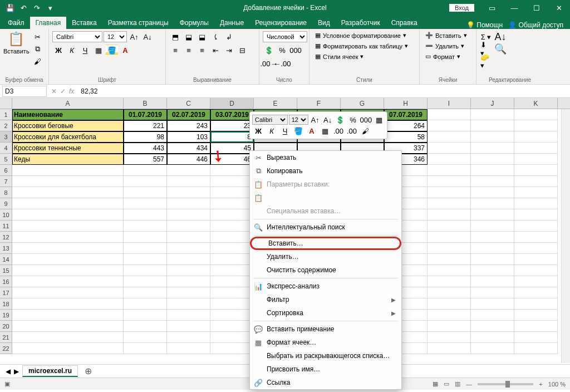 The height and width of the screenshot is (392, 570). What do you see at coordinates (327, 120) in the screenshot?
I see `mini-decrease-font-icon: A↓` at bounding box center [327, 120].